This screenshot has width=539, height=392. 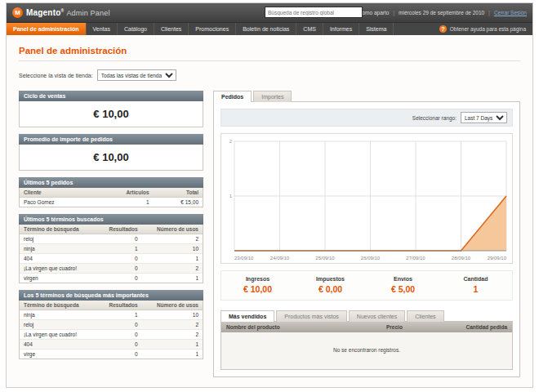 I want to click on panel-title: Ciclo de ventas, so click(x=111, y=96).